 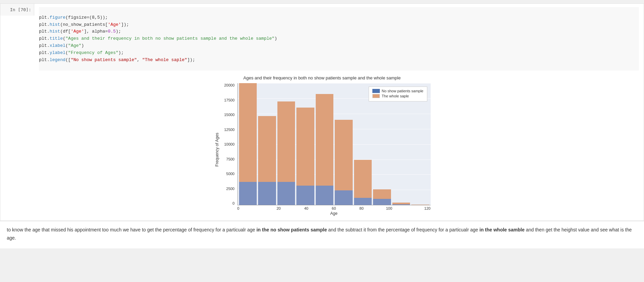 What do you see at coordinates (62, 45) in the screenshot?
I see `code-line-5: plt.xlabel("Age")` at bounding box center [62, 45].